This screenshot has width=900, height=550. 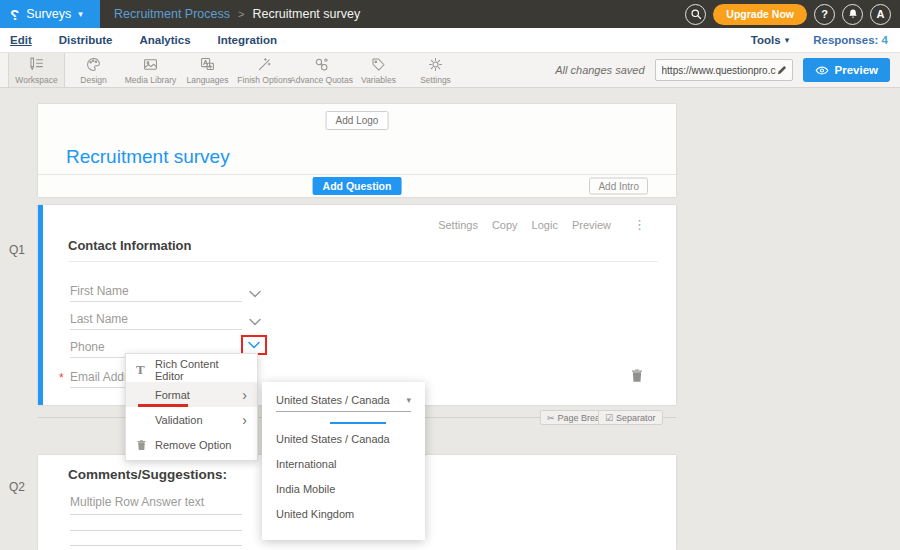 What do you see at coordinates (178, 319) in the screenshot?
I see `field-row-last-name: Last Name` at bounding box center [178, 319].